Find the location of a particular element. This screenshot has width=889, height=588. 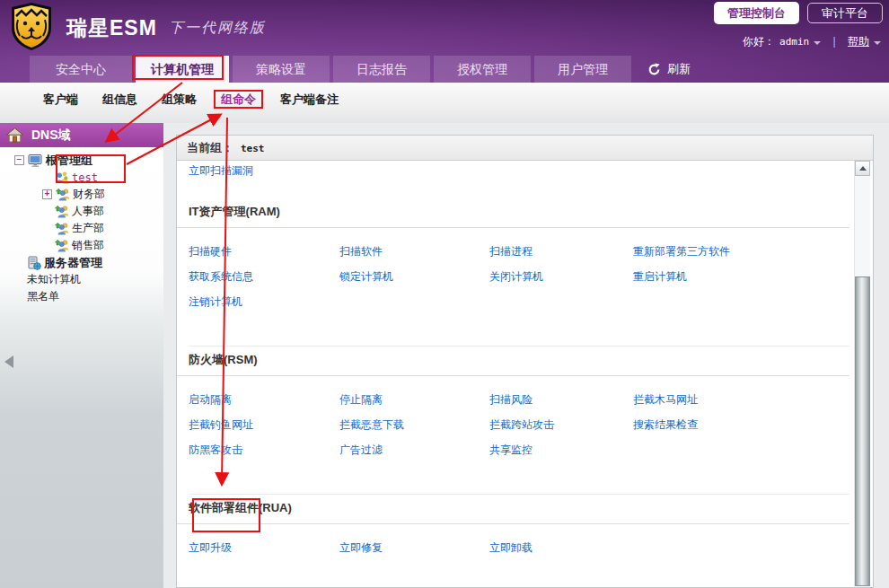

tree-item-9: 黑名单 is located at coordinates (82, 296).